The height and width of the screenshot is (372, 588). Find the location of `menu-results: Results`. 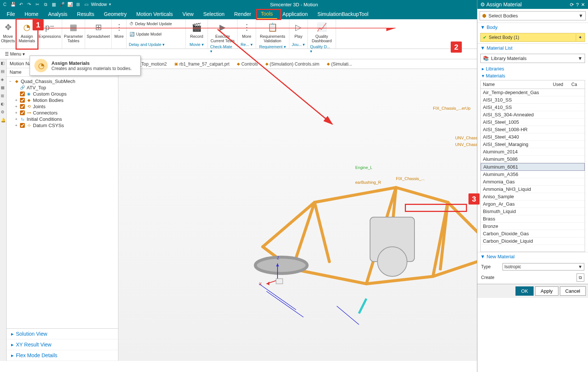

menu-results: Results is located at coordinates (86, 14).